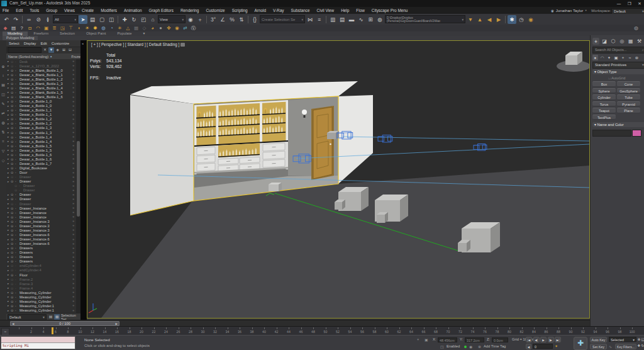 This screenshot has height=350, width=644. What do you see at coordinates (470, 346) in the screenshot?
I see `knob-icon: ◉` at bounding box center [470, 346].